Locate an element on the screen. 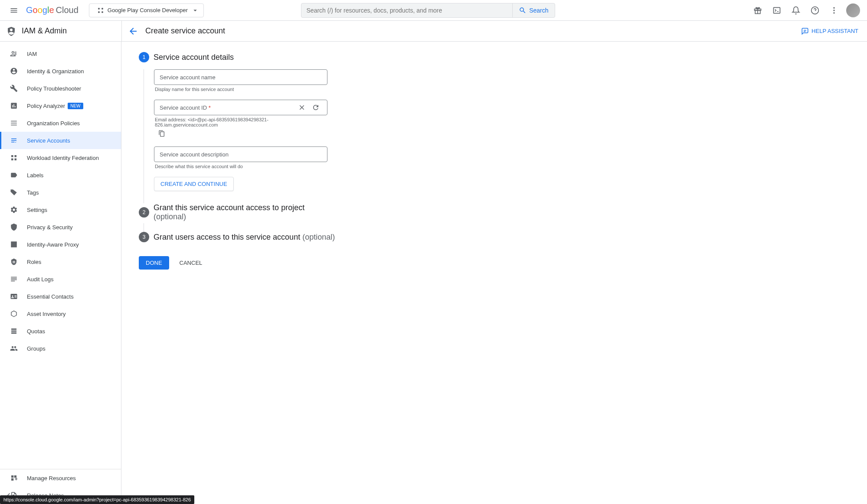 The height and width of the screenshot is (504, 867). sidebar-item-manage-resources: Manage Resources is located at coordinates (61, 478).